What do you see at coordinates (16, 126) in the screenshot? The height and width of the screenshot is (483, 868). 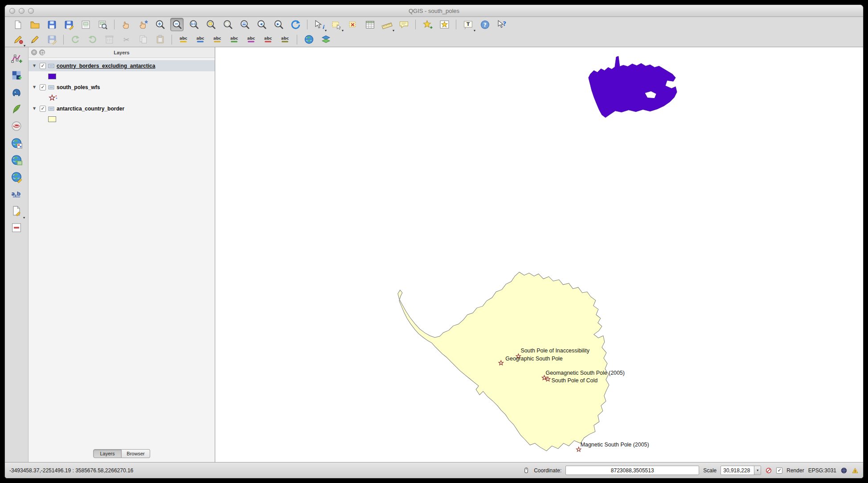 I see `add-mssql-layer-icon` at bounding box center [16, 126].